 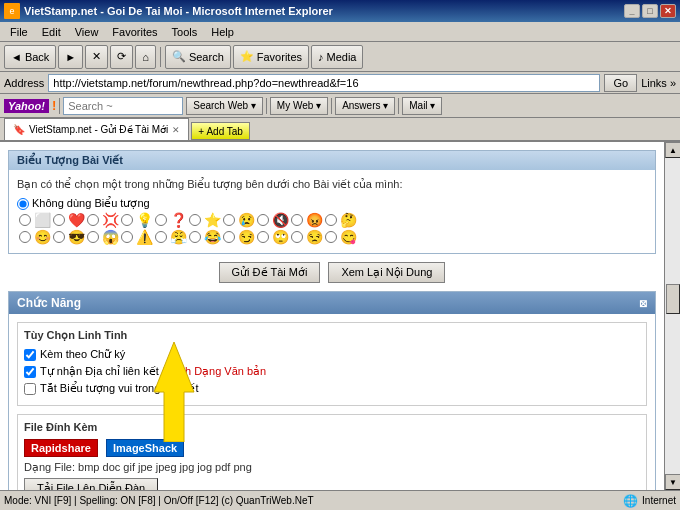 What do you see at coordinates (386, 272) in the screenshot?
I see `preview-button: Xem Lại Nội Dung` at bounding box center [386, 272].